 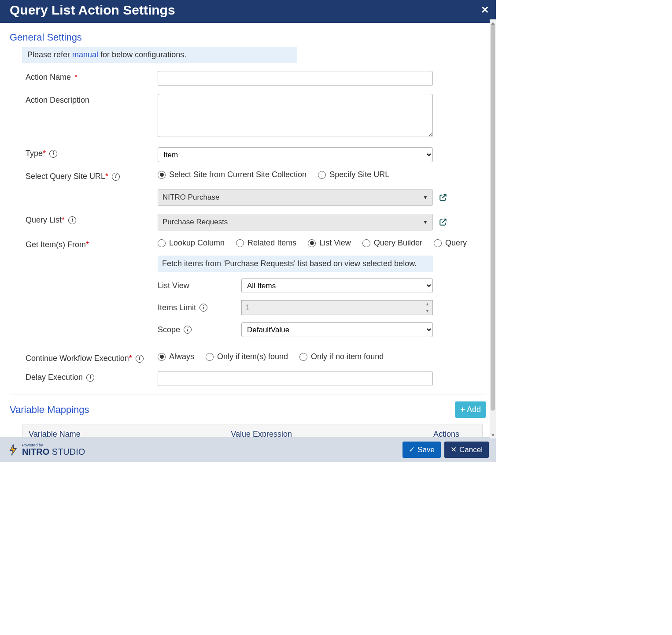 I want to click on hint-suffix: for below configurations., so click(x=142, y=55).